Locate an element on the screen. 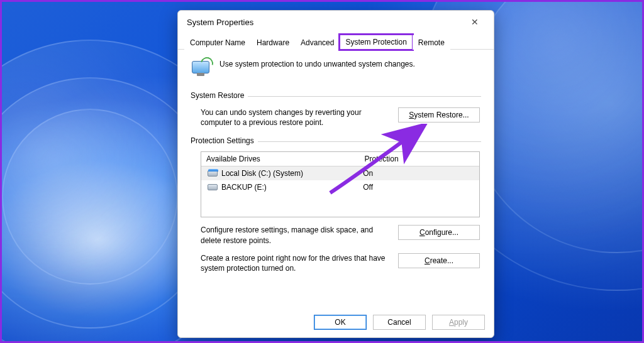 The width and height of the screenshot is (644, 343). cancel-button: Cancel is located at coordinates (399, 322).